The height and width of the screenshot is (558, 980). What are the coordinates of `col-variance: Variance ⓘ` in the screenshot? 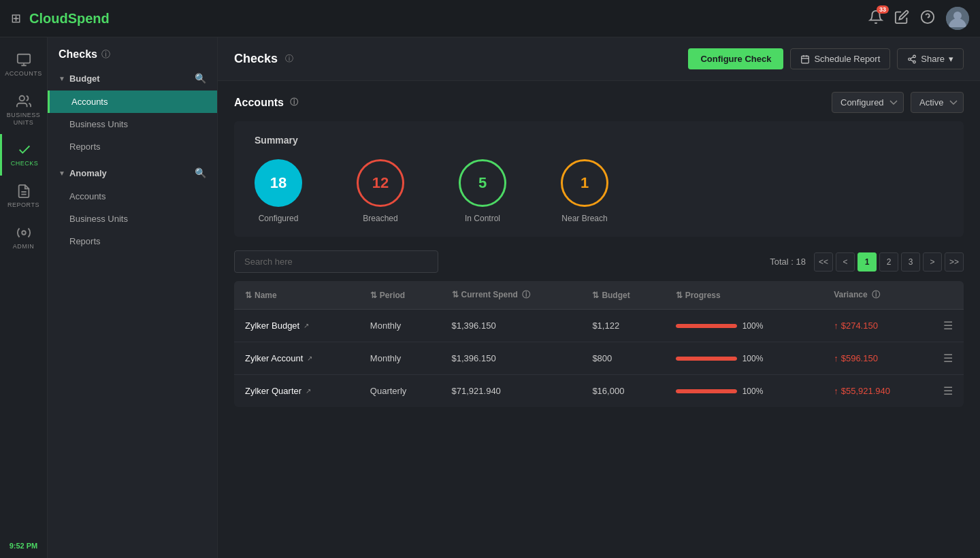 It's located at (878, 295).